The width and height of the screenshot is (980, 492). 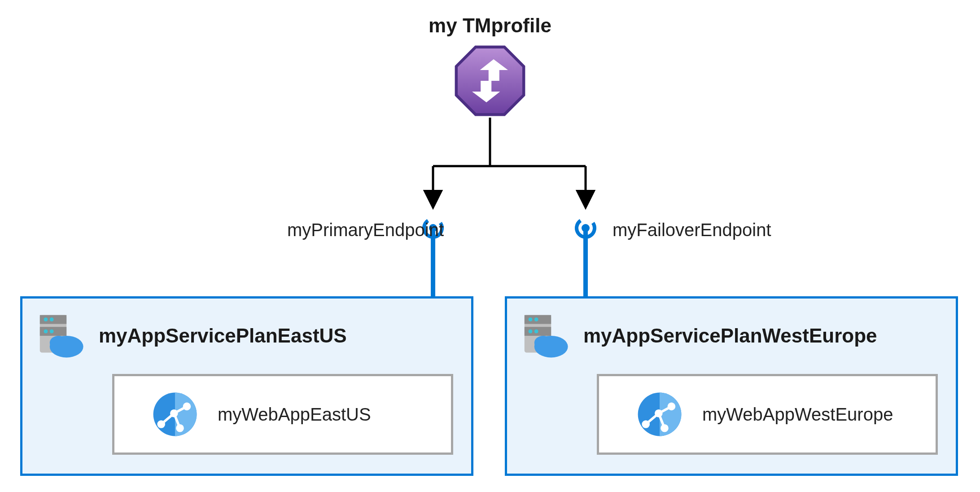 I want to click on endpoint-icon, so click(x=586, y=231).